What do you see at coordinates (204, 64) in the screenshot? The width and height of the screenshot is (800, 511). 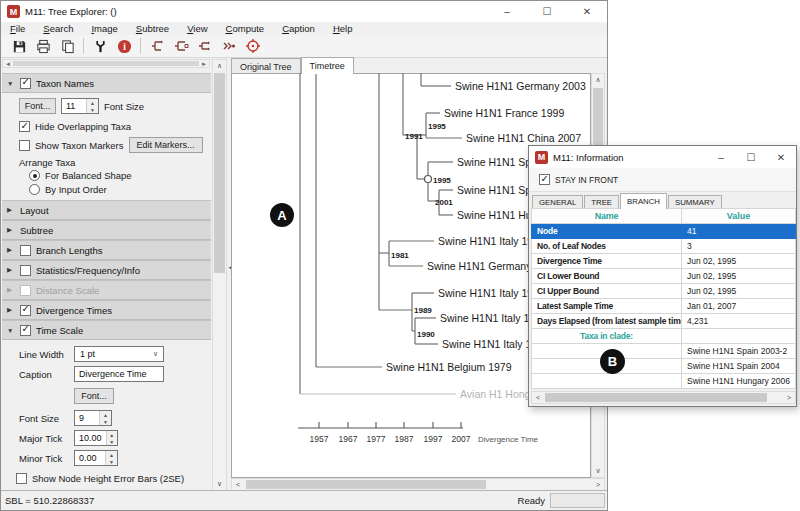 I see `scroll-right-icon: ►` at bounding box center [204, 64].